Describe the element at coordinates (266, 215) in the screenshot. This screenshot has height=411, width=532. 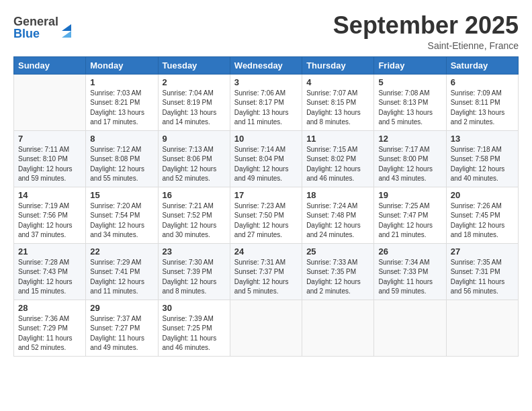
I see `calendar-week-row: 14Sunrise: 7:19 AMSunset: 7:56 PMDayligh…` at that location.